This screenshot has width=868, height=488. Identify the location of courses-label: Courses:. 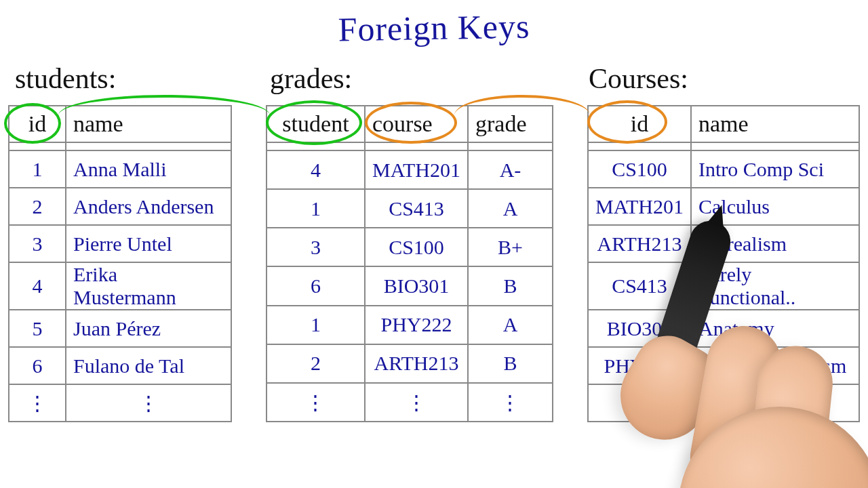
(639, 79).